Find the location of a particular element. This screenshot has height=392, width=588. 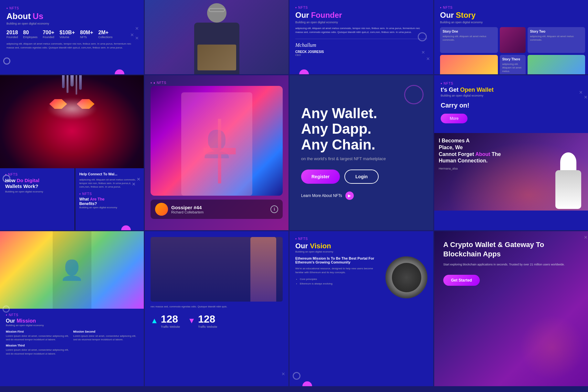

stat-value-founded2: 700+ is located at coordinates (48, 33).